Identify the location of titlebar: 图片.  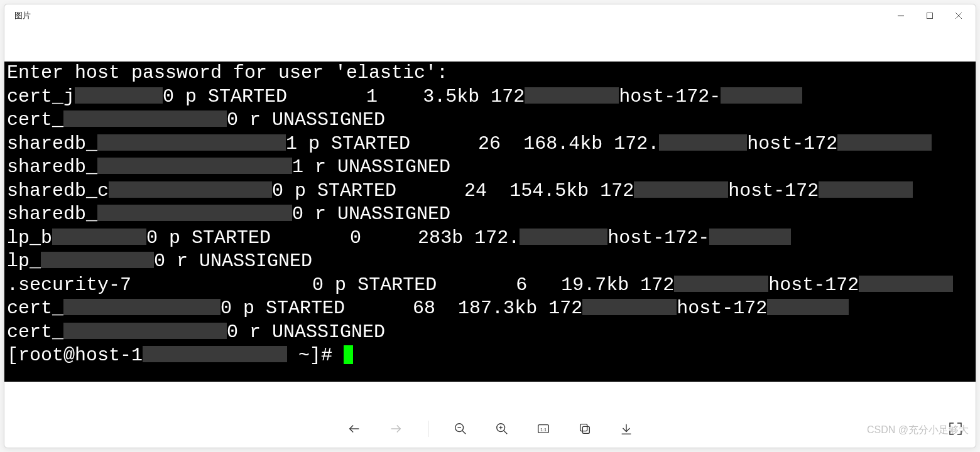
(490, 16).